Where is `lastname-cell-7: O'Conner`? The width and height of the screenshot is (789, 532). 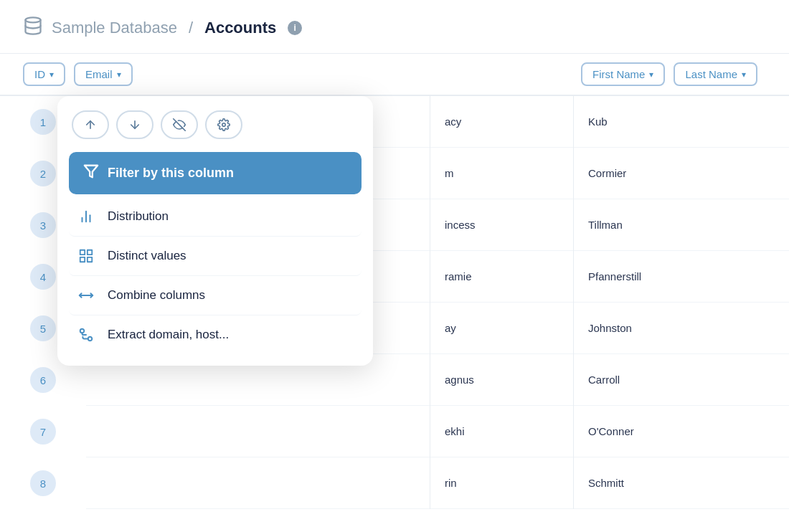 lastname-cell-7: O'Conner is located at coordinates (681, 432).